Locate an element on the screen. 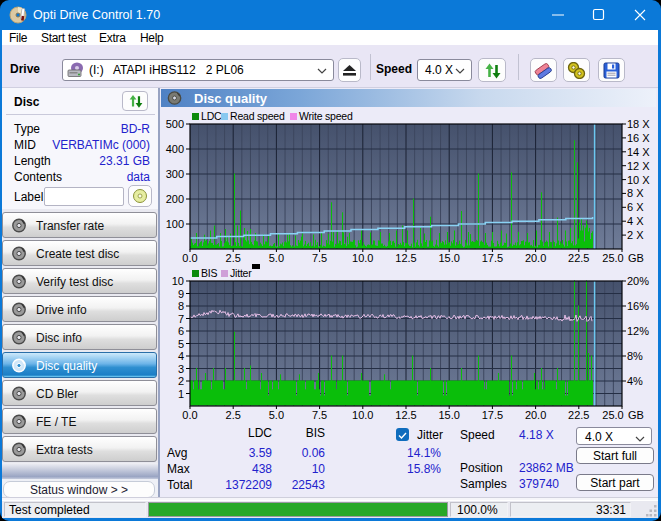 The width and height of the screenshot is (661, 521). svg-text: 300 is located at coordinates (175, 174).